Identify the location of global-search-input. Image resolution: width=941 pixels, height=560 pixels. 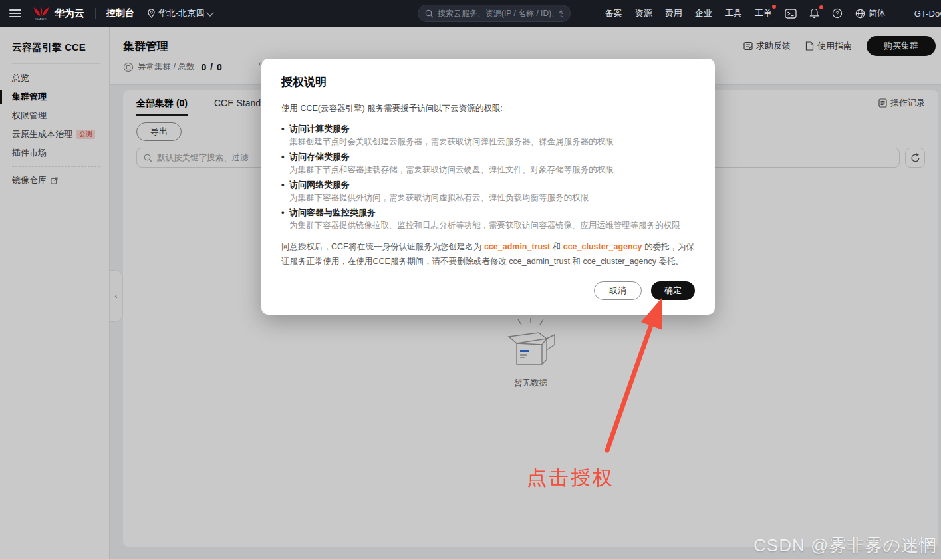
(500, 13).